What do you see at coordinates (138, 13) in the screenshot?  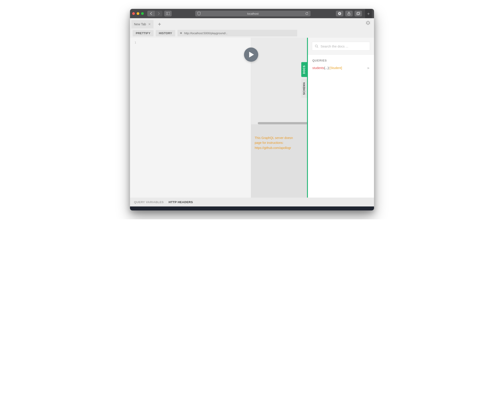 I see `window-controls` at bounding box center [138, 13].